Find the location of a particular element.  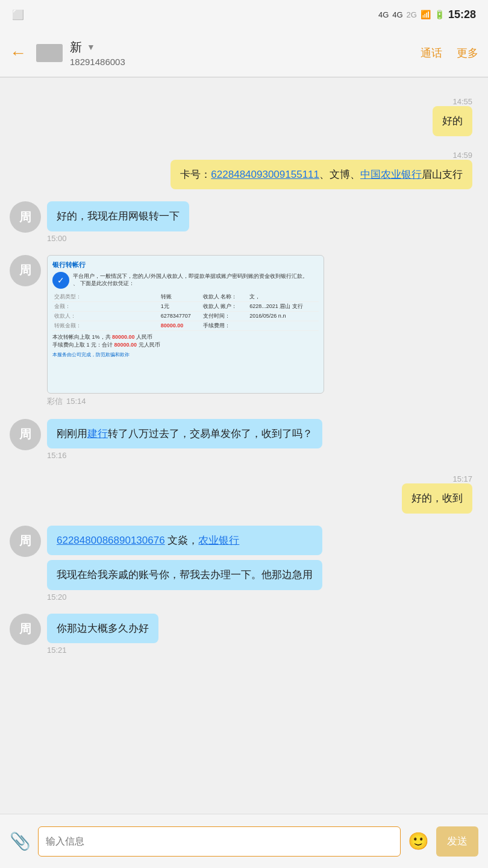

mms-time: 15:14 is located at coordinates (76, 401).